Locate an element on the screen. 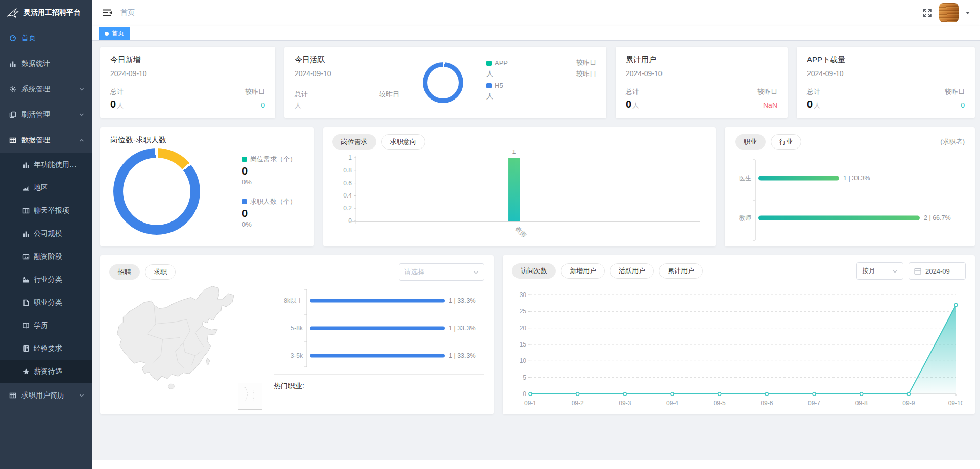 This screenshot has height=469, width=980. period-select: 按月 is located at coordinates (880, 271).